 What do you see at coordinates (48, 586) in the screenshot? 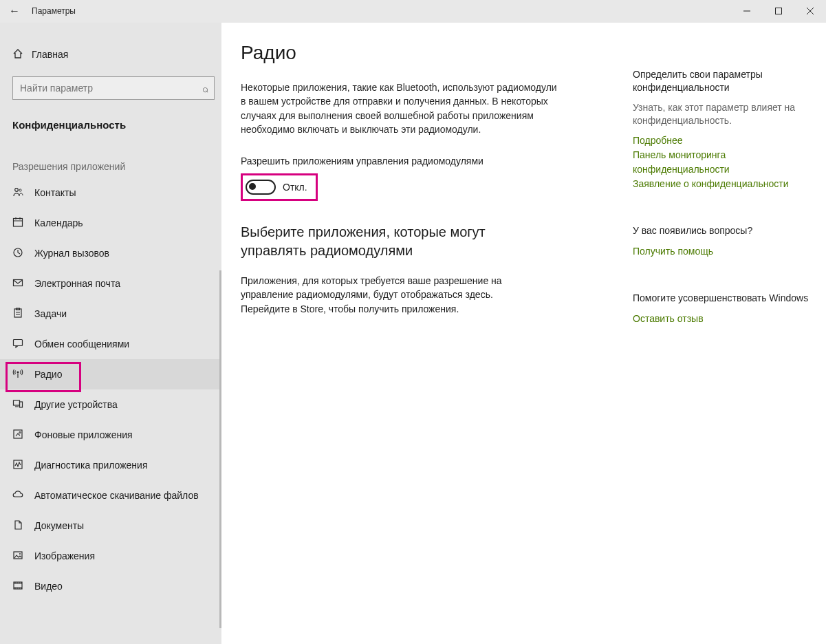
I see `sidebar-item-label: Видео` at bounding box center [48, 586].